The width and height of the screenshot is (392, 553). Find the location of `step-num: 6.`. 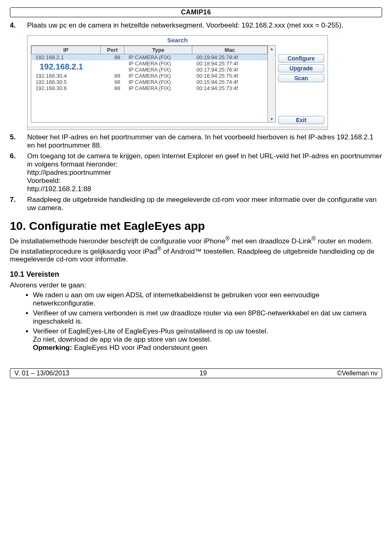

step-num: 6. is located at coordinates (18, 173).